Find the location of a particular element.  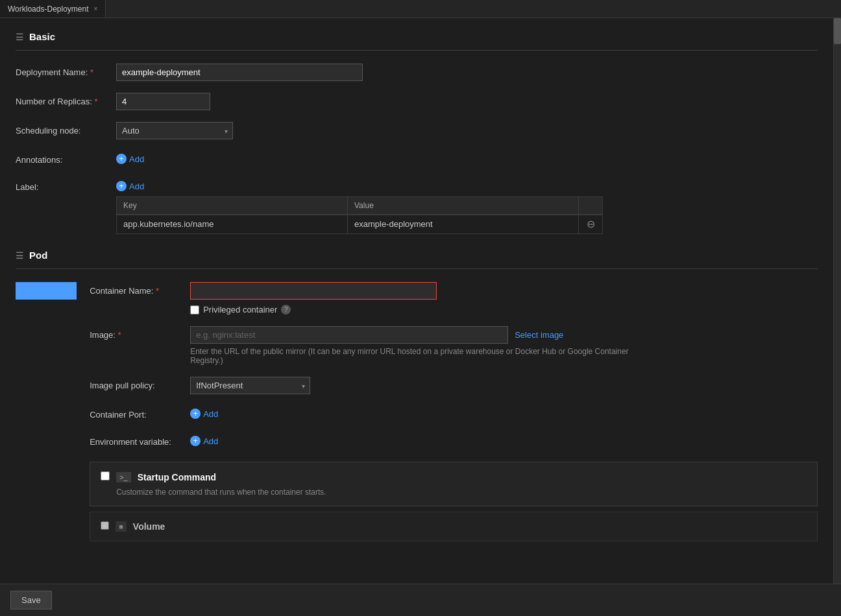

env-var-label: Environment variable: is located at coordinates (140, 440).